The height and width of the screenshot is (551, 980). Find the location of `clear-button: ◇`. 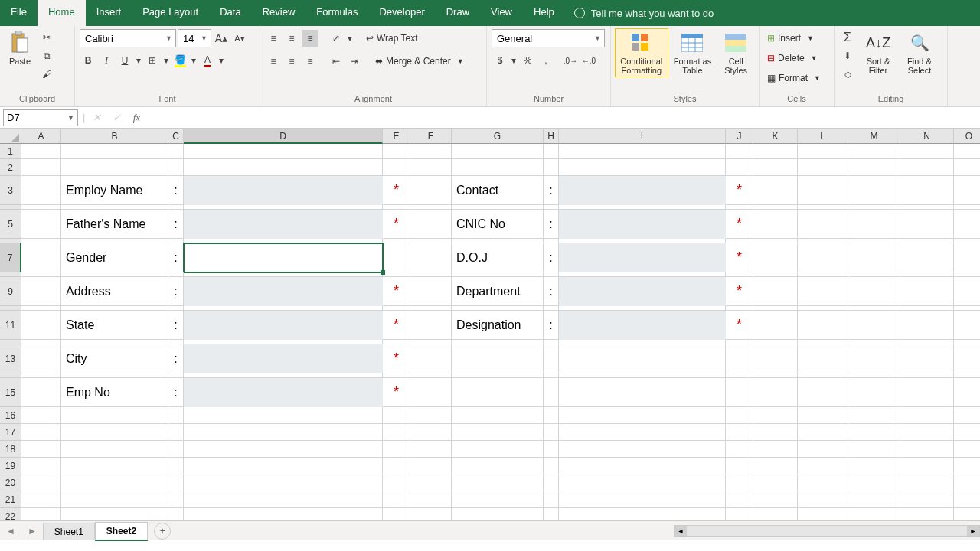

clear-button: ◇ is located at coordinates (848, 74).